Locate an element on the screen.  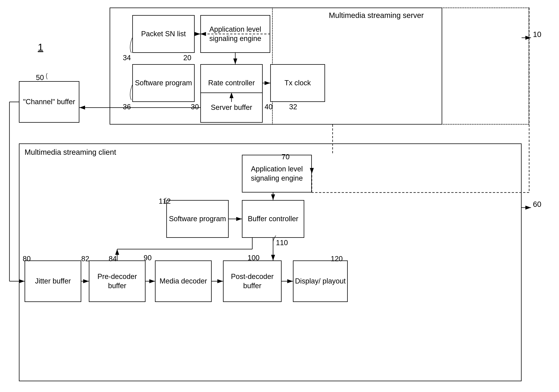
multimedia-streaming-server-label: Multimedia streaming server is located at coordinates (376, 15).